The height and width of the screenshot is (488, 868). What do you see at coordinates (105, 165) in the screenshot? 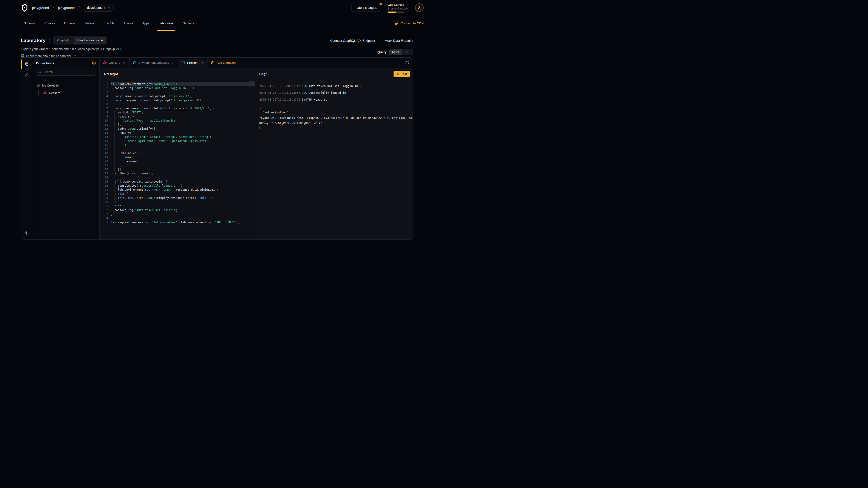
I see `line-number: 21` at bounding box center [105, 165].